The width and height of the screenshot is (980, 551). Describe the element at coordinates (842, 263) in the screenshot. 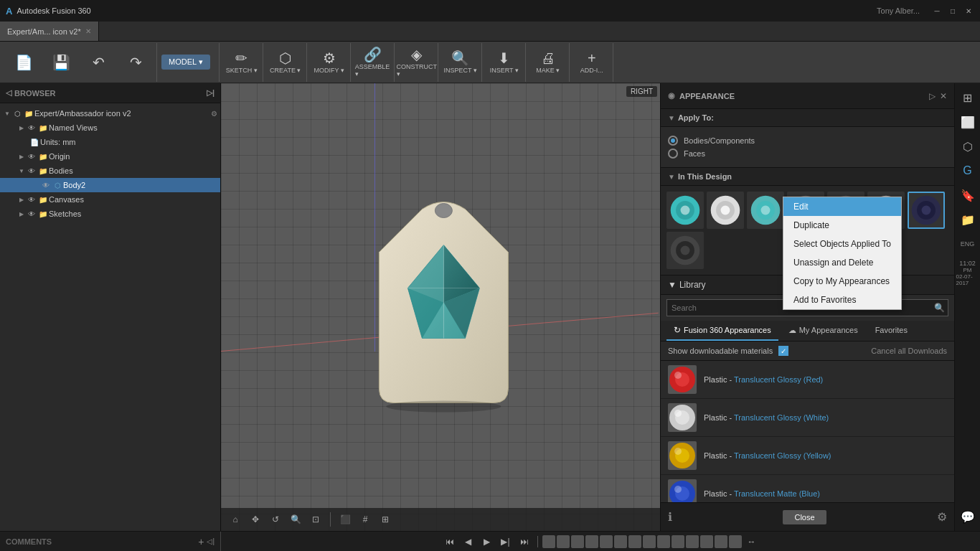

I see `ctx-unassign: Unassign and Delete` at that location.